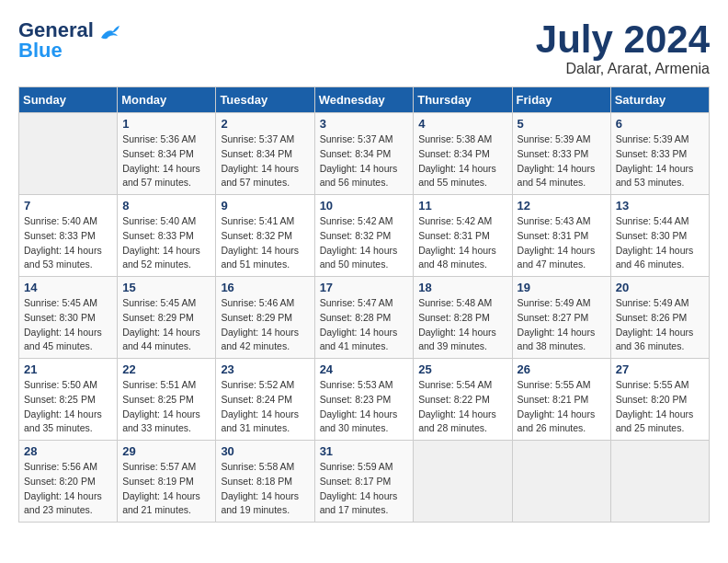 The image size is (728, 563). Describe the element at coordinates (660, 287) in the screenshot. I see `day-number: 20` at that location.